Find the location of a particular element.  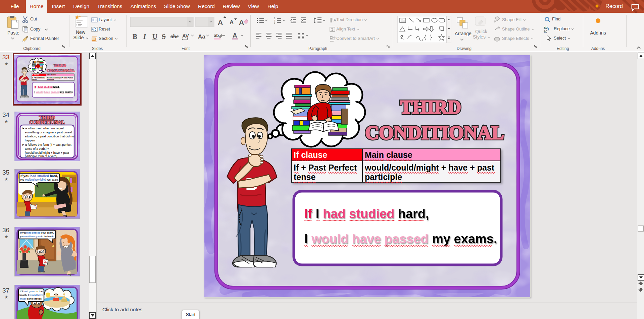

svg-text: ➤ is often used when we regret is located at coordinates (43, 128).